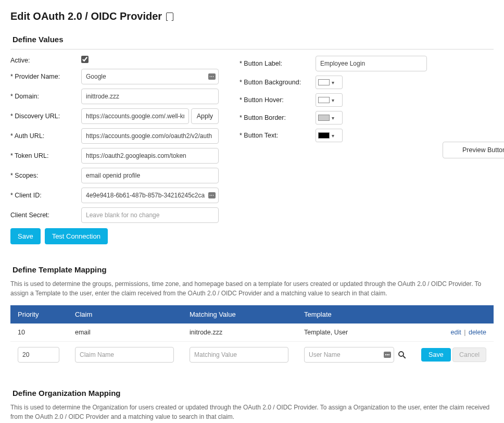  I want to click on org-mapping-desc: This is used to determine the Organizati…, so click(252, 412).